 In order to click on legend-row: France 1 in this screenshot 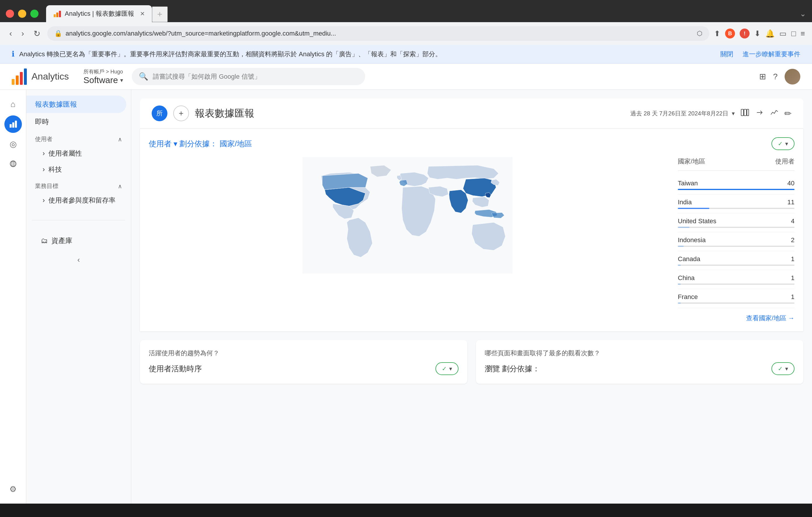, I will do `click(736, 299)`.